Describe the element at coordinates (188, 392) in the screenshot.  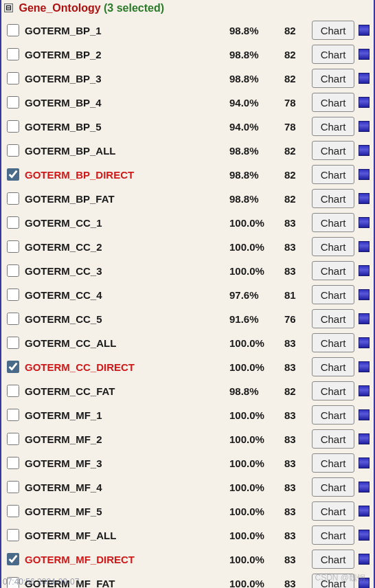
I see `annotation-row: GOTERM_CC_FAT98.8%82Chart` at that location.